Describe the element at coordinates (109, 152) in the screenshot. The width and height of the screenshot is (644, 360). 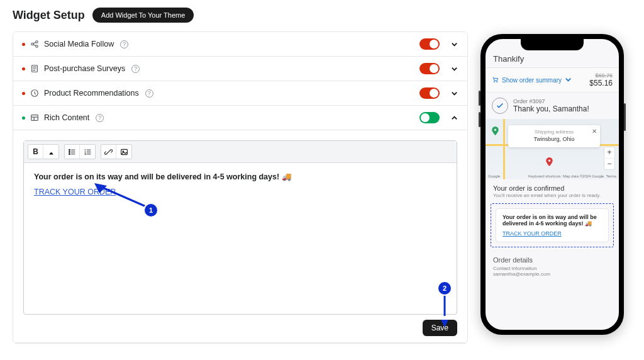
I see `link-button` at that location.